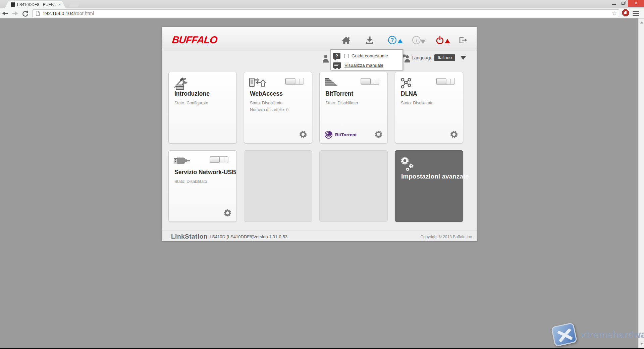 This screenshot has width=644, height=349. I want to click on language-dropdown-triangle, so click(463, 58).